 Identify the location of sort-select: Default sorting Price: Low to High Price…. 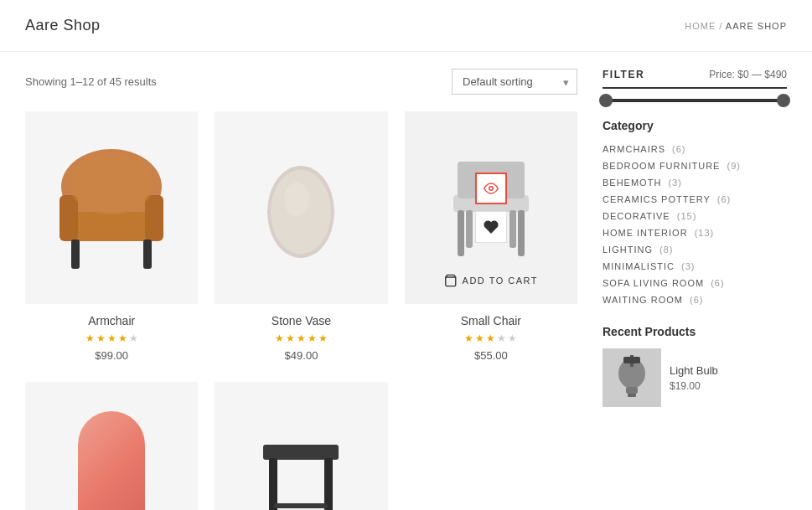
(515, 82).